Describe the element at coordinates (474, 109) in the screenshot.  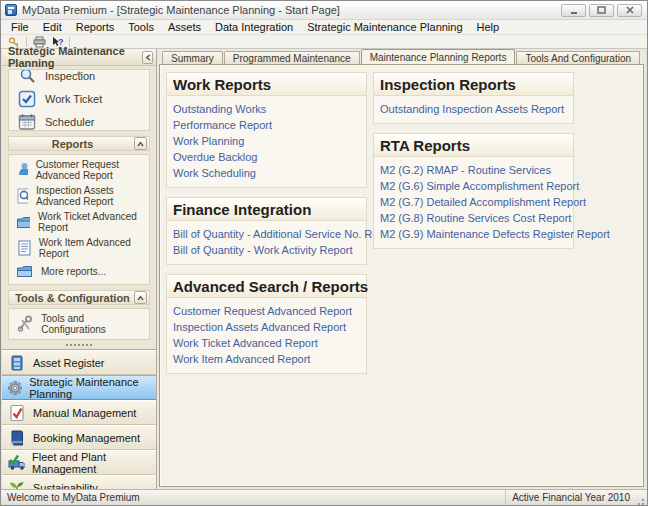
I see `report-link-outstanding-inspection-assets: Outstanding Inspection Assets Report` at that location.